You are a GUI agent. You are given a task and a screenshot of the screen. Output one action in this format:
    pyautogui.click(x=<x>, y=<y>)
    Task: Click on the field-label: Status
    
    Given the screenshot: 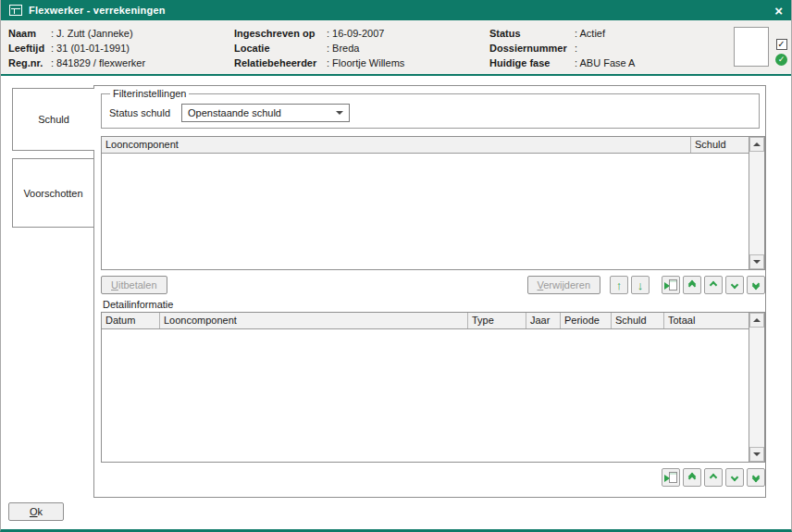 What is the action you would take?
    pyautogui.click(x=532, y=33)
    